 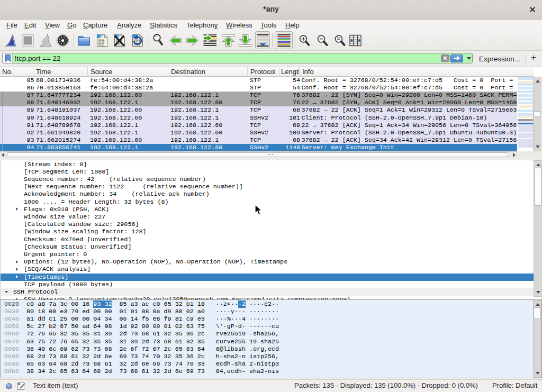 What do you see at coordinates (102, 45) in the screenshot?
I see `svg-text: 0011` at bounding box center [102, 45].